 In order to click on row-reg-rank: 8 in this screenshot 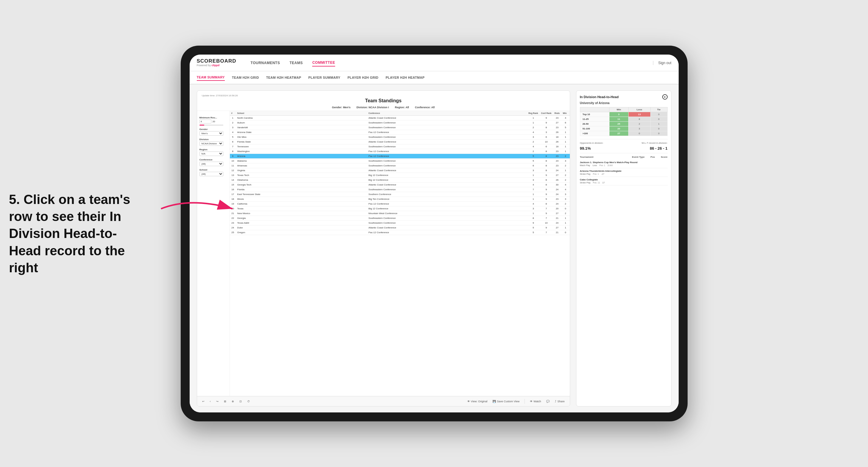, I will do `click(533, 218)`.